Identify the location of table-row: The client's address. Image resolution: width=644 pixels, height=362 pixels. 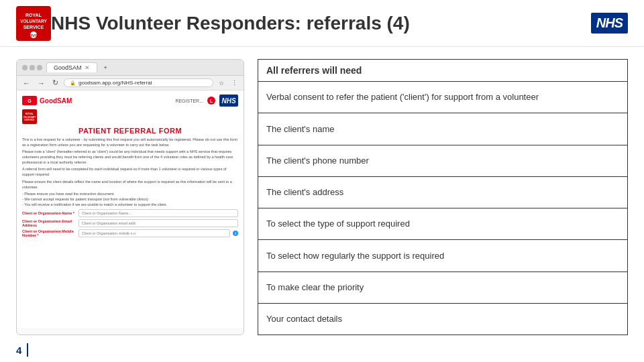
(443, 192).